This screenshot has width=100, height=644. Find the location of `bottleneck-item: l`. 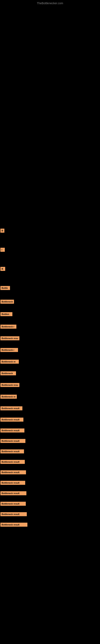

bottleneck-item: l is located at coordinates (50, 250).